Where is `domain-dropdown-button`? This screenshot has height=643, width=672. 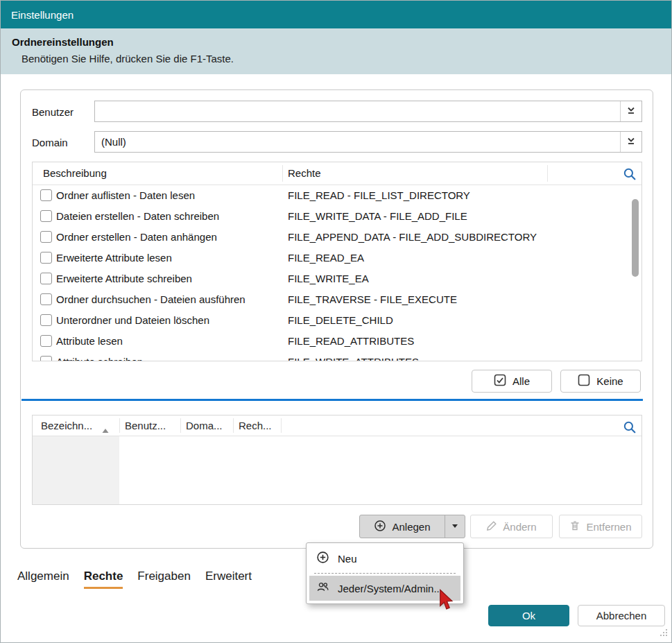
domain-dropdown-button is located at coordinates (631, 142).